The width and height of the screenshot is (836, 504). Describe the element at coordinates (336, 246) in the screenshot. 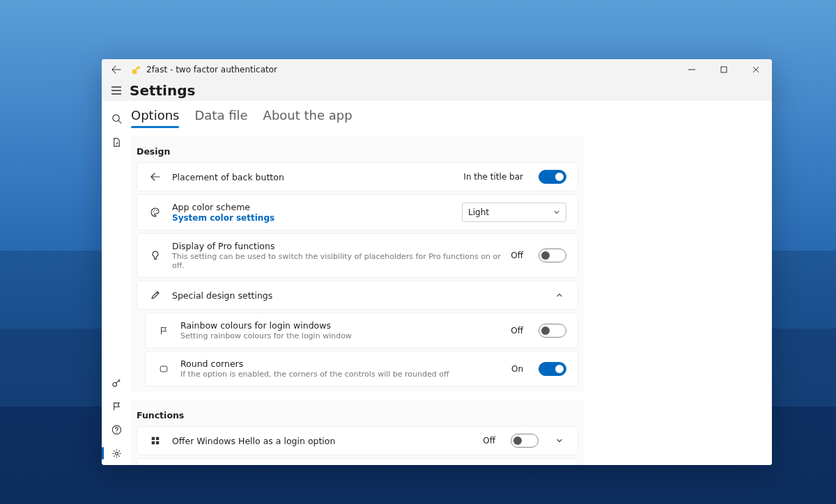

I see `row-pro-functions-title: Display of Pro functions` at that location.